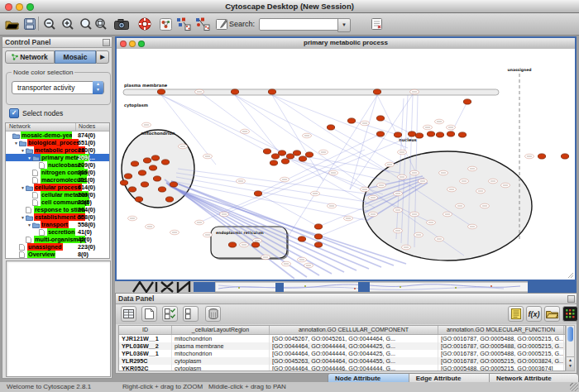  I want to click on layout-edges-icon, so click(203, 24).